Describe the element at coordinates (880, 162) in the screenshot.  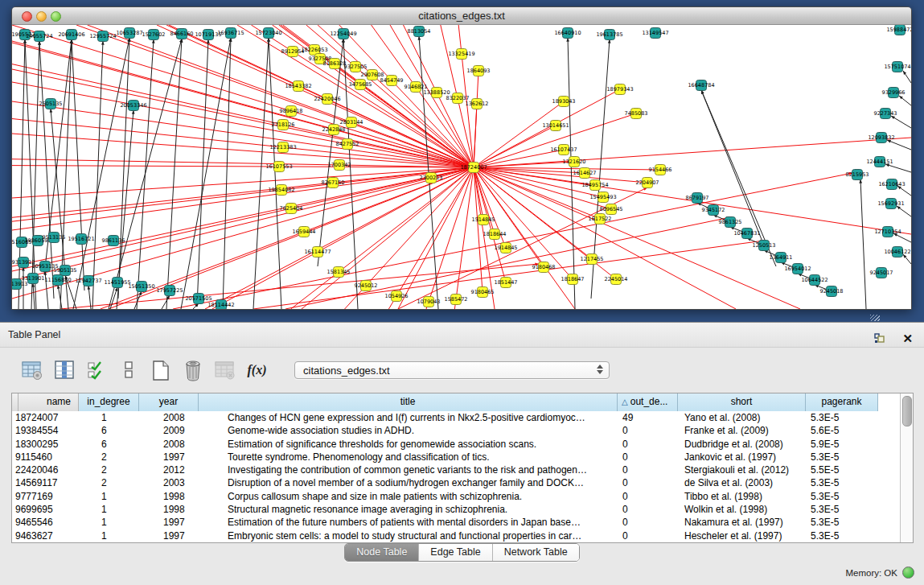
I see `graph-node-label: 12444151` at that location.